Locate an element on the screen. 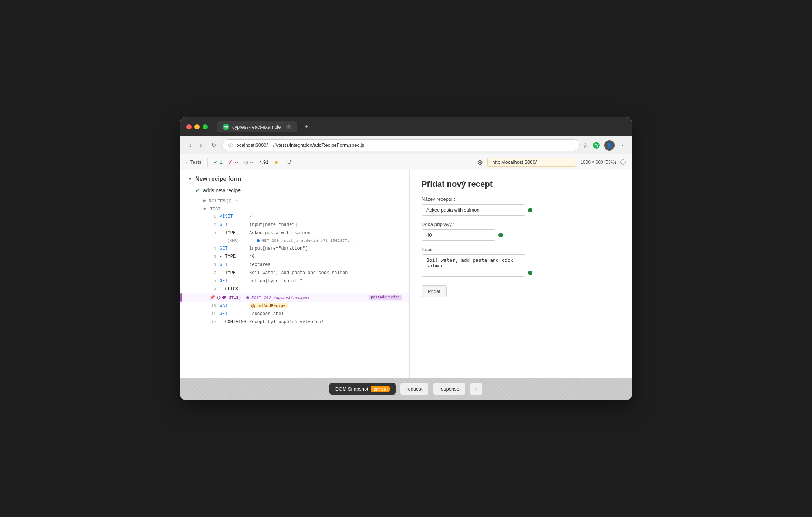 The image size is (812, 517). forward-button: › is located at coordinates (201, 145).